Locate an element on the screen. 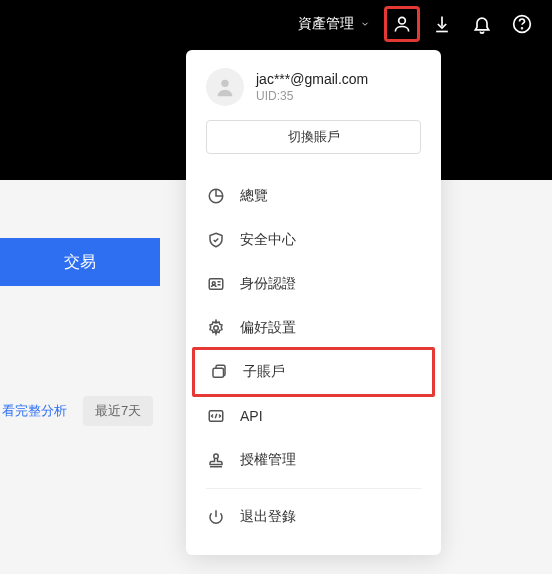 Image resolution: width=552 pixels, height=574 pixels. menu-subaccount-label: 子賬戶 is located at coordinates (264, 372).